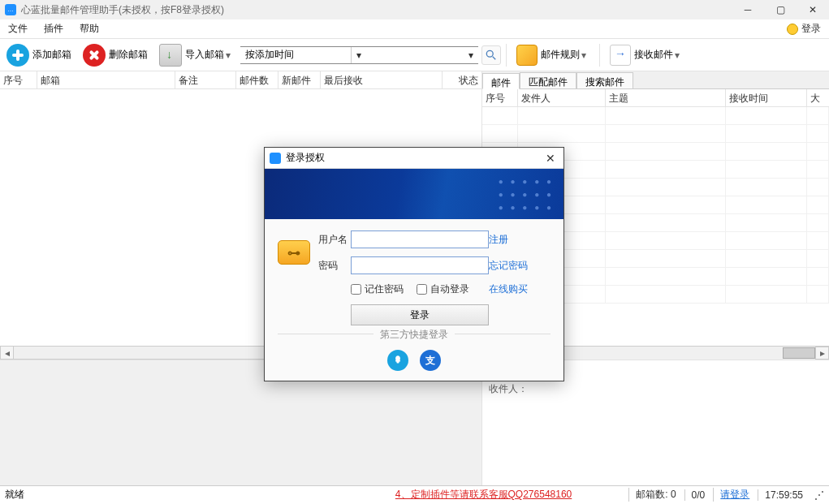 The width and height of the screenshot is (829, 504). I want to click on dialog-form: 用户名 注册 密码 忘记密码 记住密码 自动登录 在线购买 登录, so click(414, 276).